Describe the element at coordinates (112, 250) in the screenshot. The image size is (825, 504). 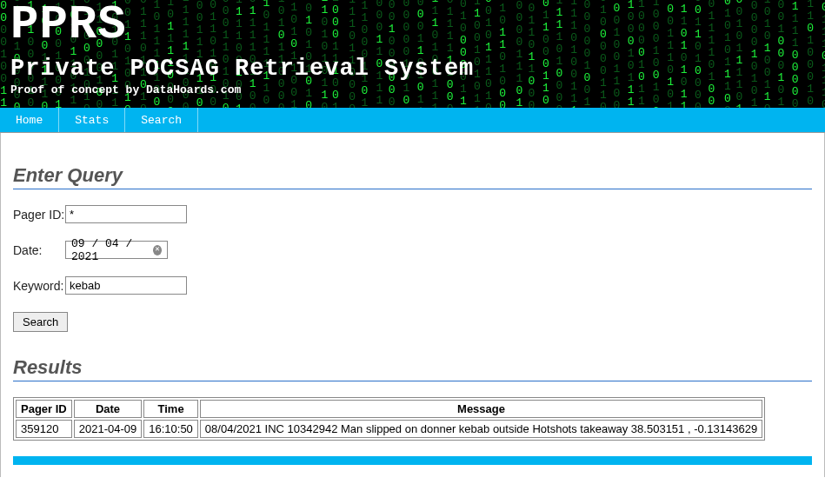
I see `date-value: 09 / 04 / 2021` at that location.